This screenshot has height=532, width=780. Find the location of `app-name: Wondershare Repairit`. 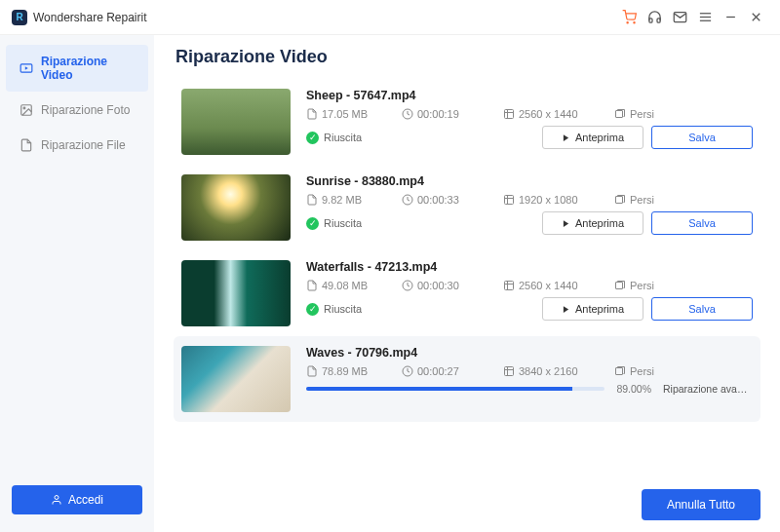

app-name: Wondershare Repairit is located at coordinates (90, 18).